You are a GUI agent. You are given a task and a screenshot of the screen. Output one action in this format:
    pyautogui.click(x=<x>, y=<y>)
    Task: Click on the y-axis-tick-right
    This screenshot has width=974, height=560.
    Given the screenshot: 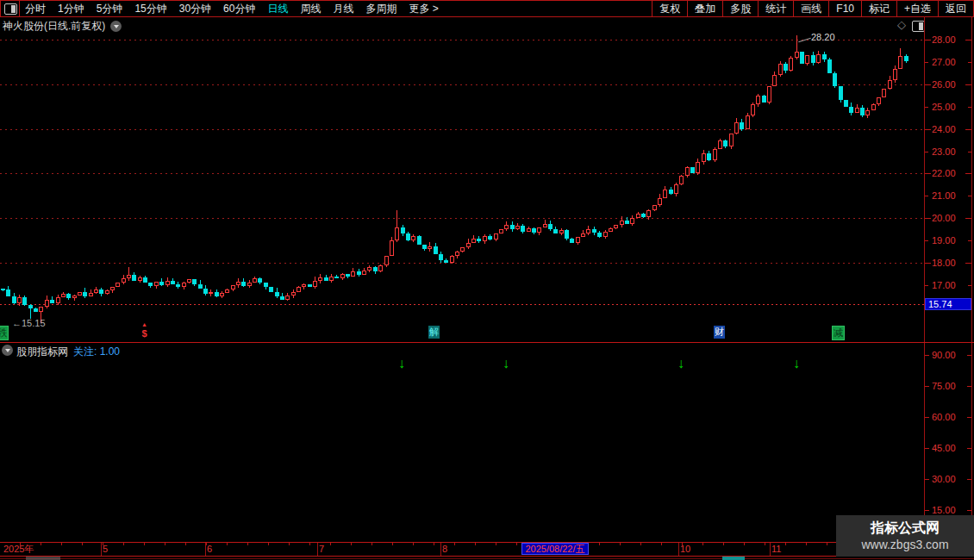 What is the action you would take?
    pyautogui.click(x=969, y=219)
    